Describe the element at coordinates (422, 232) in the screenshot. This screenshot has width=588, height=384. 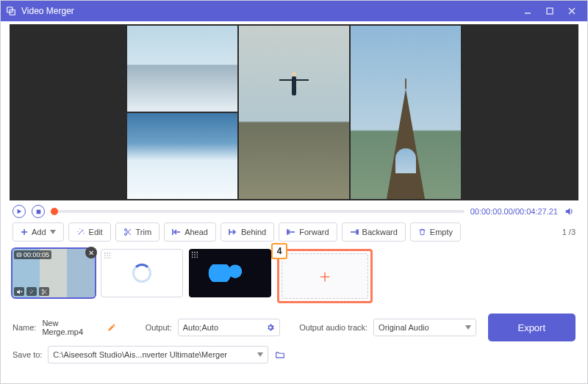
I see `trash-icon` at that location.